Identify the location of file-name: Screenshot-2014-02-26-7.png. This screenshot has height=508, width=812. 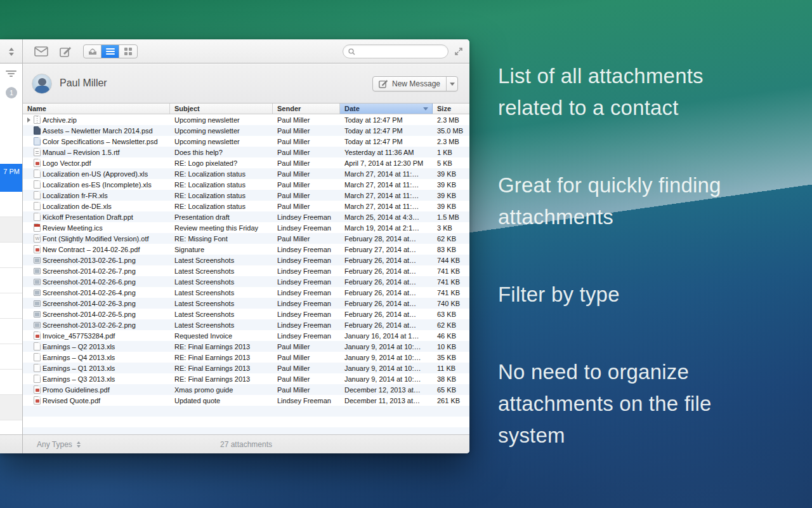
(89, 271).